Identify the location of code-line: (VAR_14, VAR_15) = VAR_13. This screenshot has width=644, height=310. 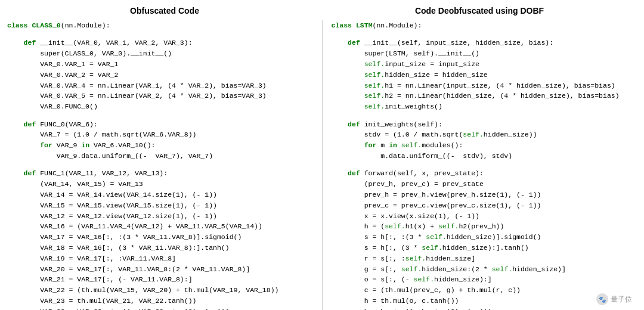
(160, 184).